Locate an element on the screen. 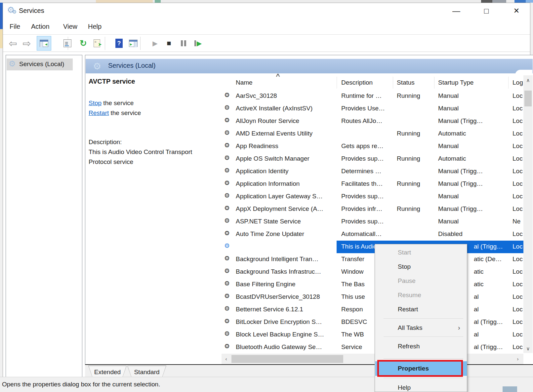  scroll-right-icon: › is located at coordinates (518, 359).